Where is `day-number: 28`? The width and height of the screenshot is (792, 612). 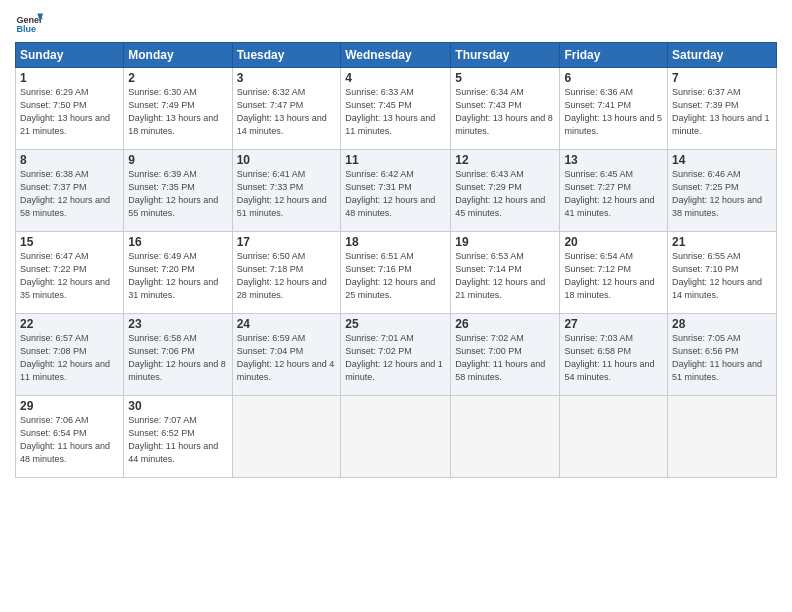
day-number: 28 is located at coordinates (722, 324).